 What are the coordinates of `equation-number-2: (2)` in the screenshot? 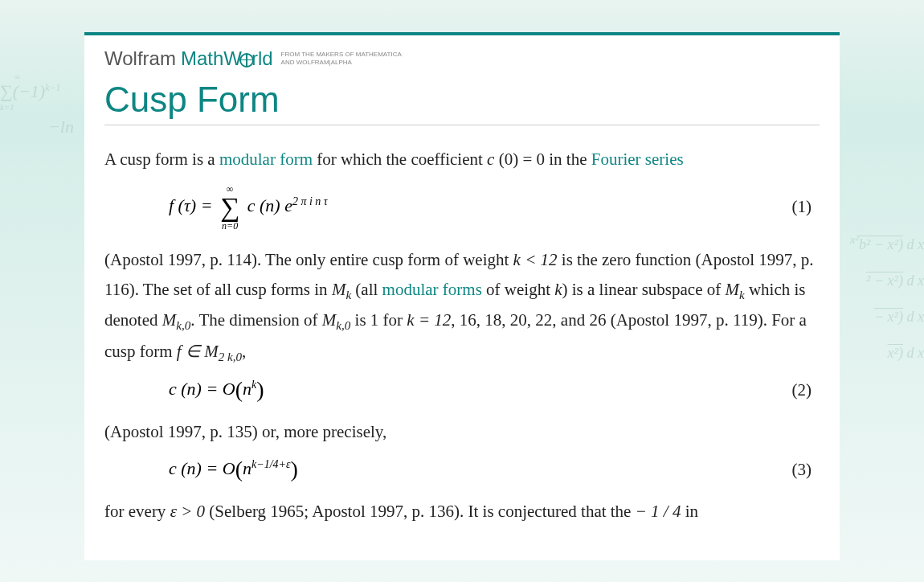 It's located at (807, 391).